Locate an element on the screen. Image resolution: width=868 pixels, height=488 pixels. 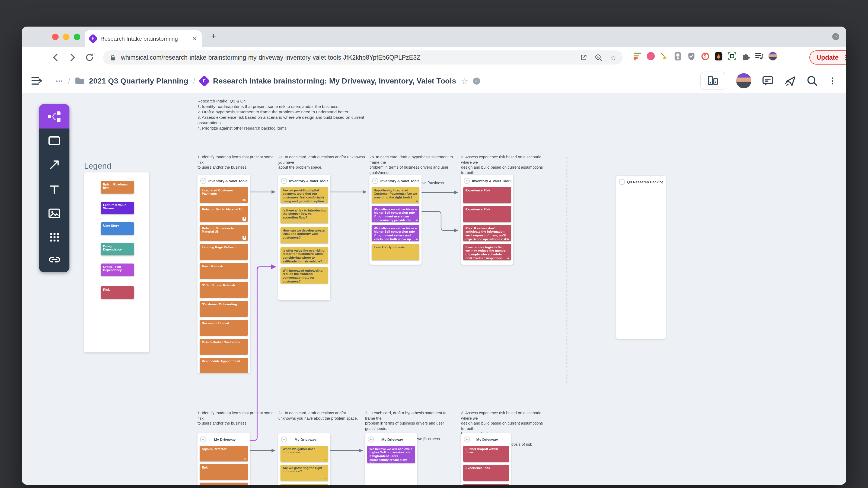
breadcrumb-more-button: ••• is located at coordinates (60, 81).